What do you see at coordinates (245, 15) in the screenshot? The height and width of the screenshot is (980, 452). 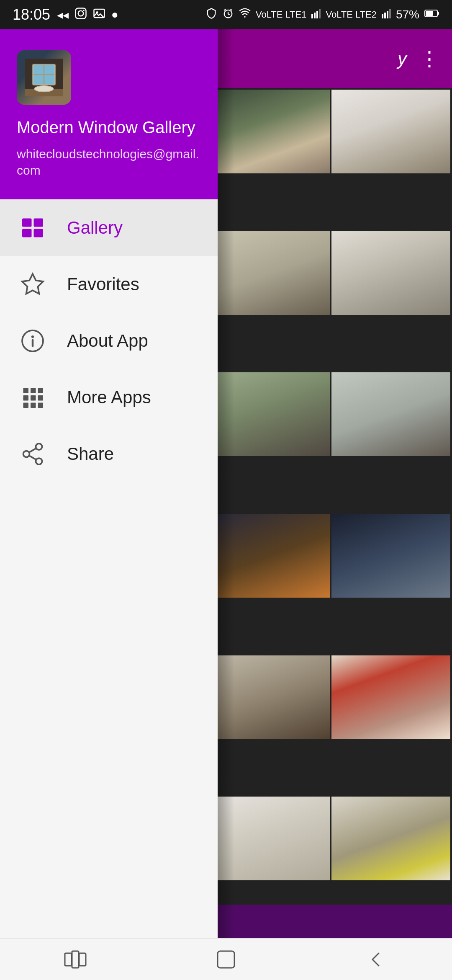 I see `wifi-icon` at bounding box center [245, 15].